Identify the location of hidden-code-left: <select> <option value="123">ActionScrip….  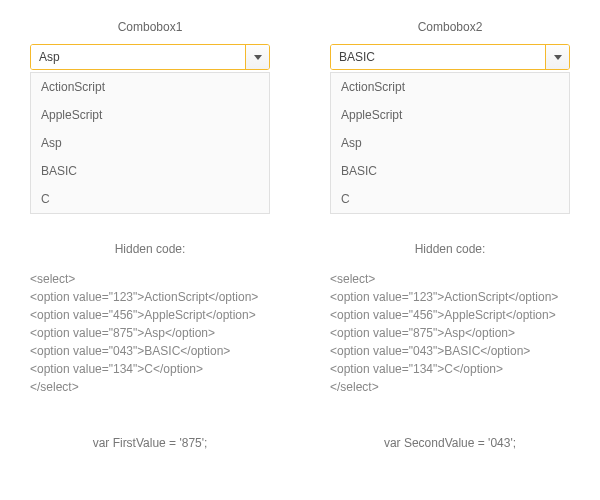
(150, 333).